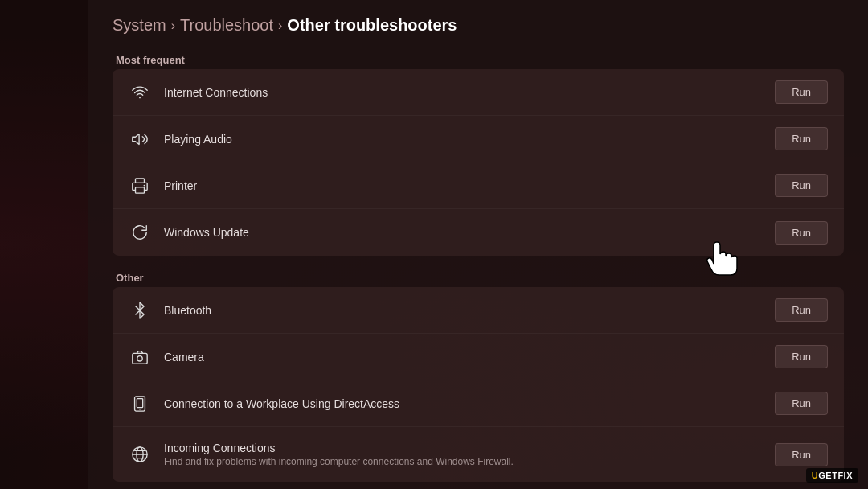 This screenshot has width=868, height=489. What do you see at coordinates (478, 357) in the screenshot?
I see `list-item: Camera Run` at bounding box center [478, 357].